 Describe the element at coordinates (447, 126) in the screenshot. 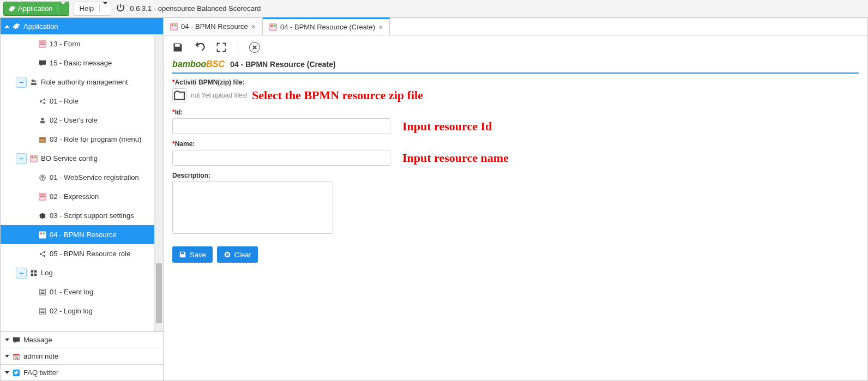

I see `annotation-id: Input resource Id` at that location.